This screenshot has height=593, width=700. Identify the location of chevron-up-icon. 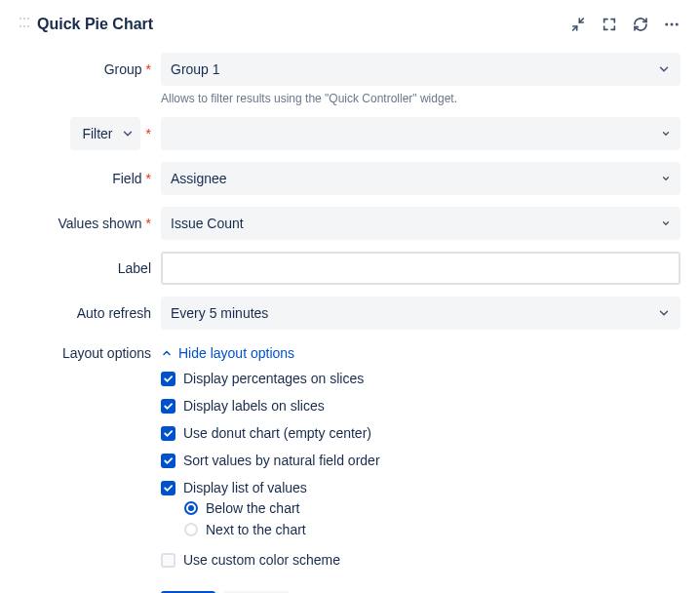
(167, 353).